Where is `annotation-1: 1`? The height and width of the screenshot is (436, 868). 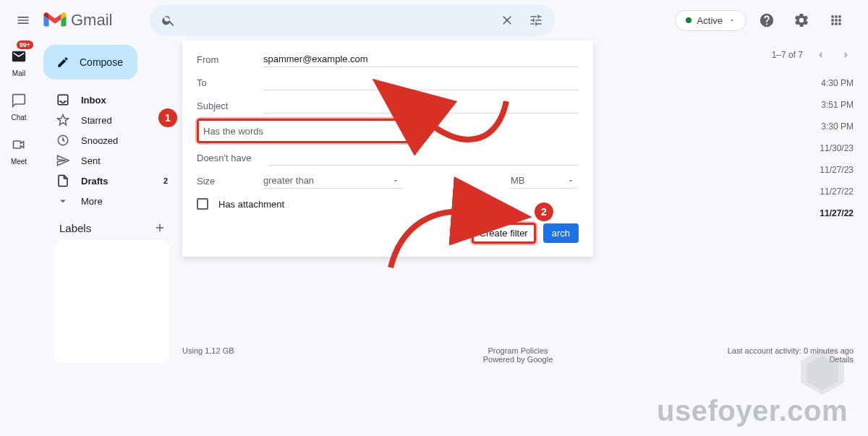
annotation-1: 1 is located at coordinates (168, 118).